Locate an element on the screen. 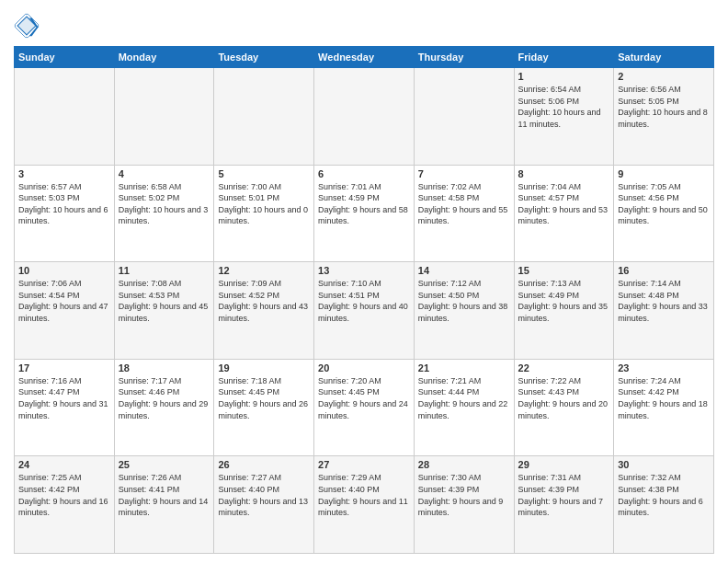 This screenshot has width=728, height=563. weekday-header-friday: Friday is located at coordinates (564, 57).